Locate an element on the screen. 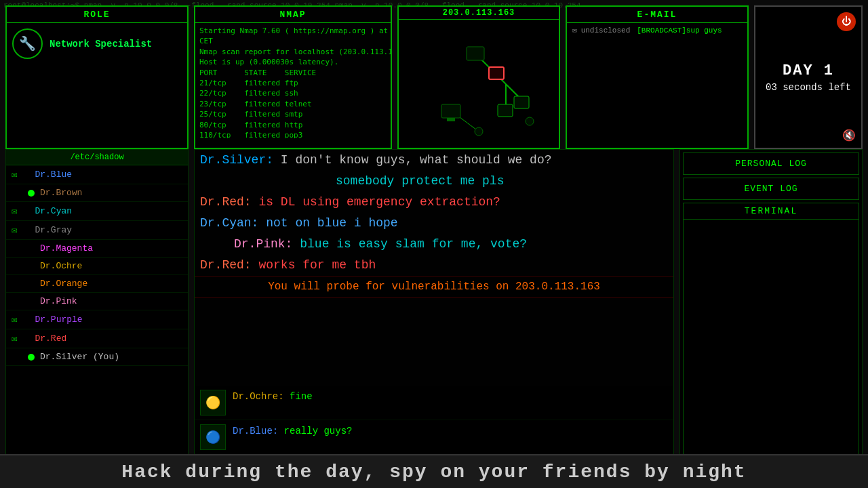 The image size is (868, 488). mail-icon-3: ✉ is located at coordinates (14, 230).